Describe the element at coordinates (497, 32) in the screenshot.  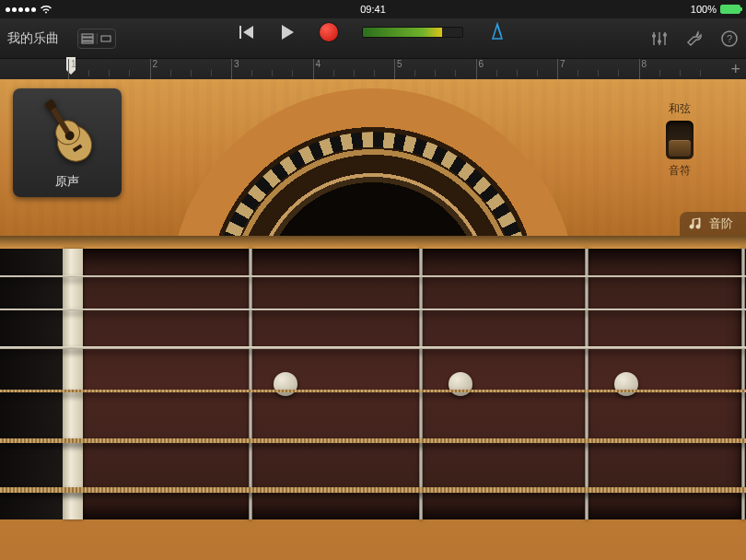
I see `metronome-icon` at that location.